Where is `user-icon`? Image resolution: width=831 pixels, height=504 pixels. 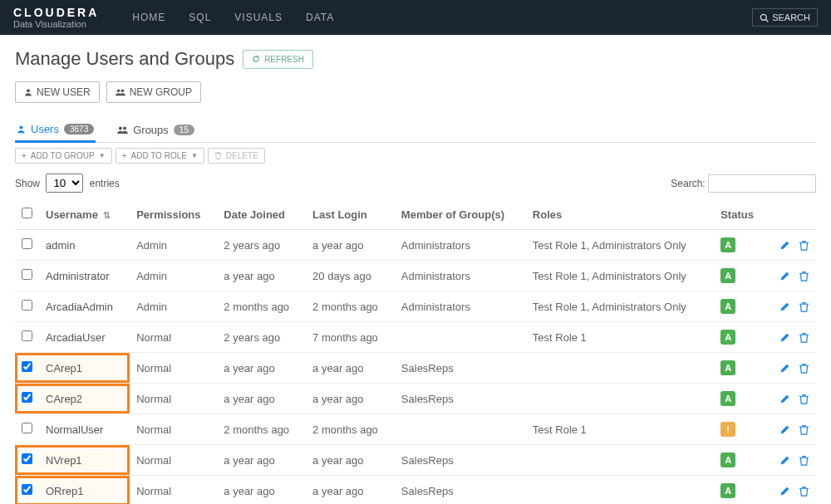
user-icon is located at coordinates (22, 130).